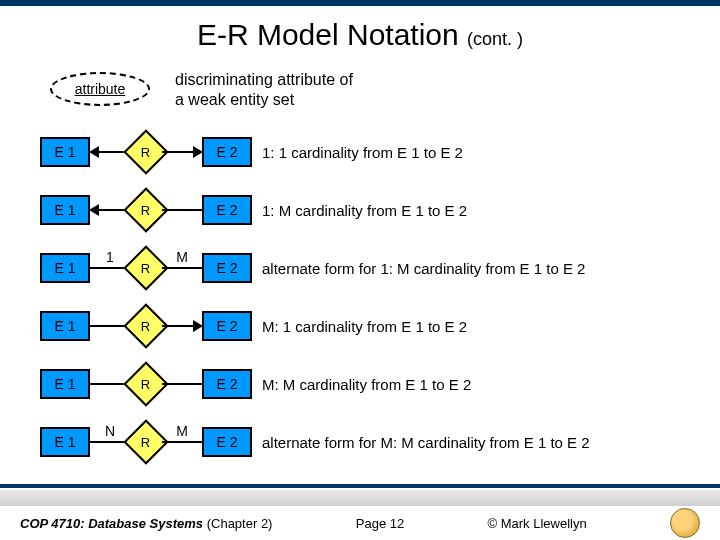  I want to click on discriminating-attribute-symbol: attribute, so click(100, 89).